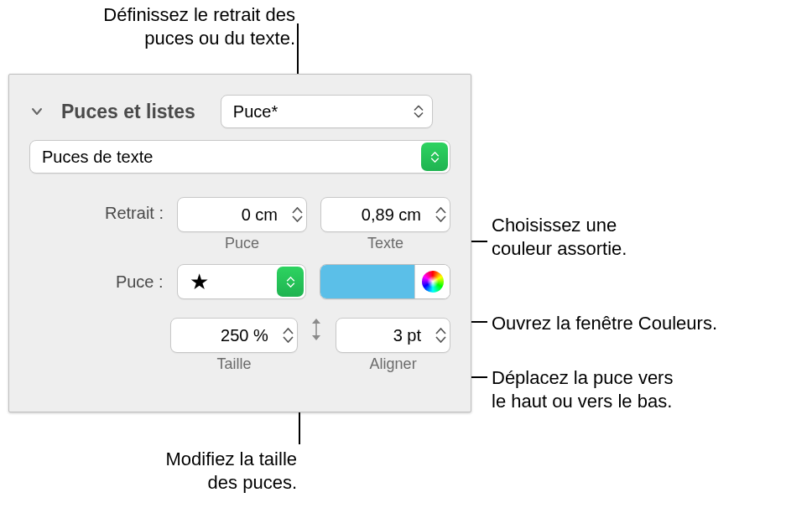  I want to click on callout-text: Ouvrez la fenêtre Couleurs., so click(604, 324).